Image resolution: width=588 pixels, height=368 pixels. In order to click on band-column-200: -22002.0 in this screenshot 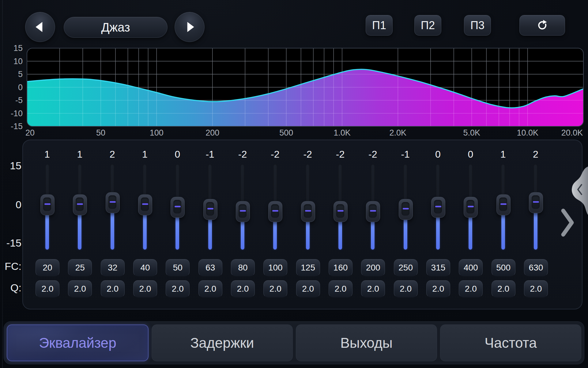, I will do `click(373, 224)`.